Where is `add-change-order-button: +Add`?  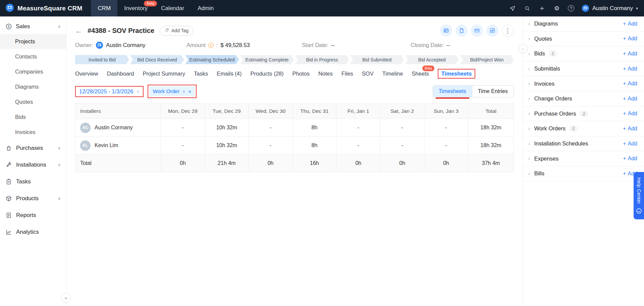 add-change-order-button: +Add is located at coordinates (630, 99).